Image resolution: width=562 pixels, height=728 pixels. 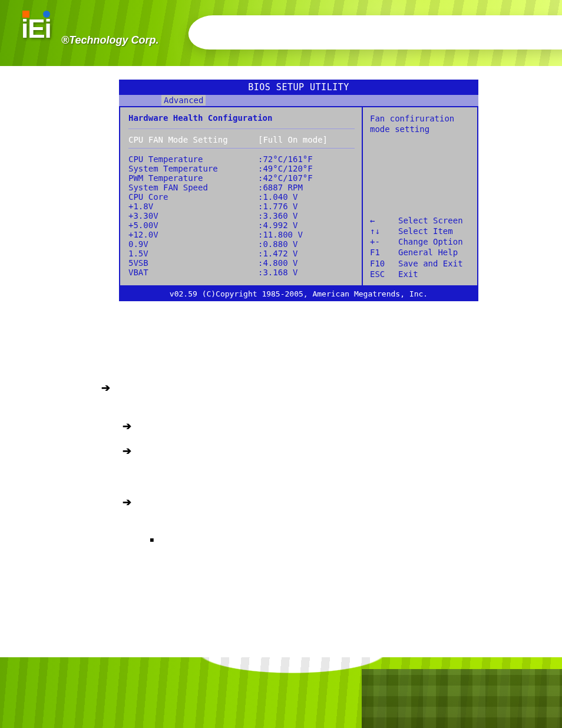 What do you see at coordinates (420, 220) in the screenshot?
I see `bios-nav-row: ←Select Screen` at bounding box center [420, 220].